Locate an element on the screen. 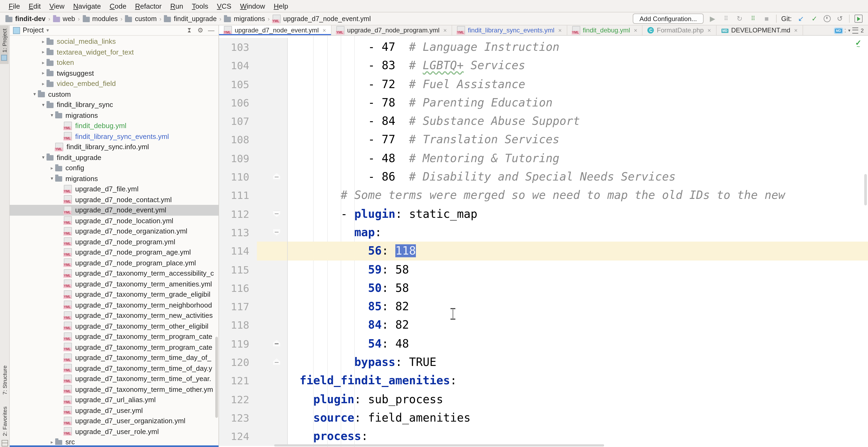 This screenshot has height=447, width=868. debug-icon: ⠿ is located at coordinates (726, 19).